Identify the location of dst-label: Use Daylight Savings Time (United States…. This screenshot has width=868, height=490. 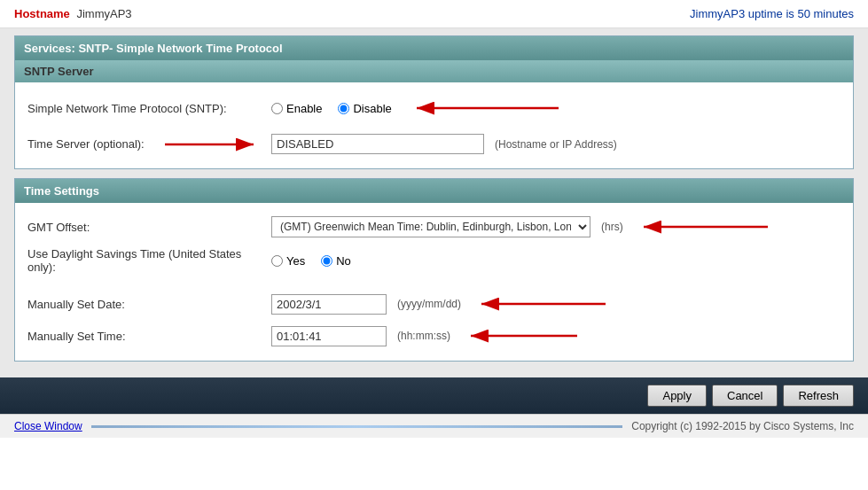
(149, 261).